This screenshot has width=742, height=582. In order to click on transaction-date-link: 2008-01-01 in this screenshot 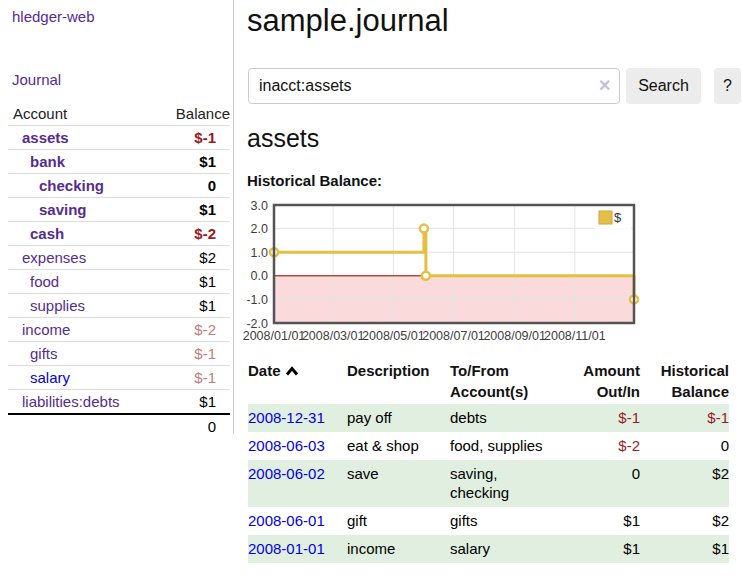, I will do `click(286, 548)`.